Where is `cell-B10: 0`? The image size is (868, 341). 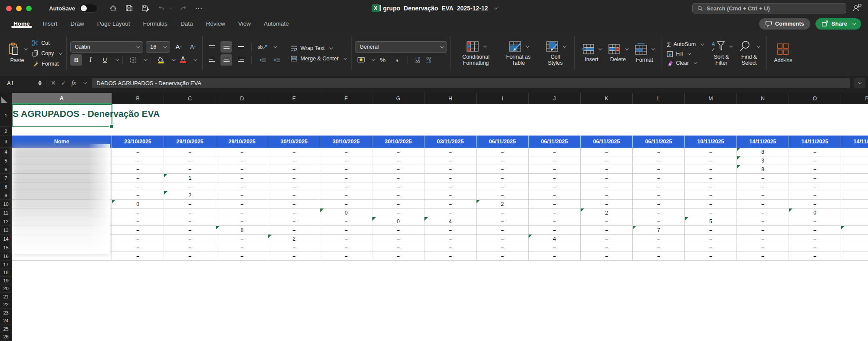 cell-B10: 0 is located at coordinates (138, 204).